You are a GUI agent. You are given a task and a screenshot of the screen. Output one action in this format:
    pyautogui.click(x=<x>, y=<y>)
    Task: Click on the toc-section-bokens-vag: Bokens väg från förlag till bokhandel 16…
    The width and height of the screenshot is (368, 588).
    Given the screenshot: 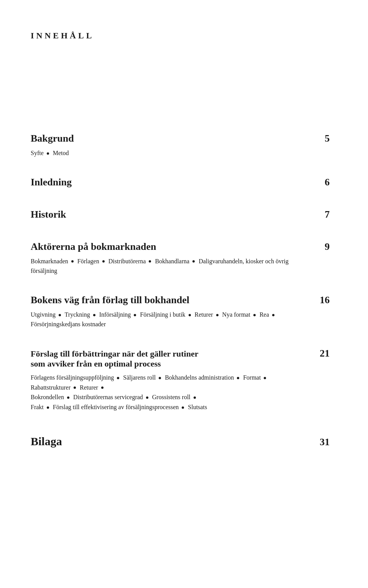 What is the action you would take?
    pyautogui.click(x=180, y=312)
    